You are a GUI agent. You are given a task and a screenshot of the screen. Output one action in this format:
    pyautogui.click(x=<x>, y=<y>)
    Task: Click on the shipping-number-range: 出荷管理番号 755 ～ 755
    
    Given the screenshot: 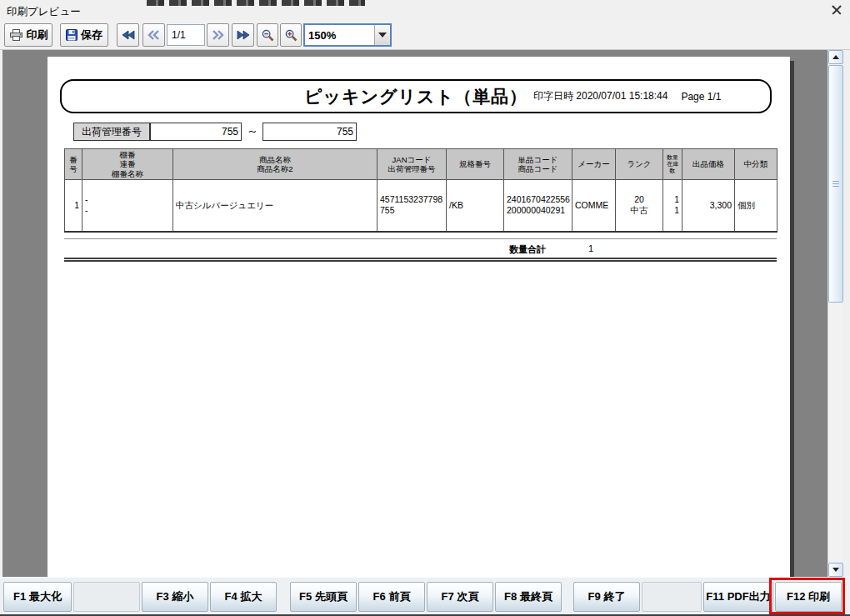 What is the action you would take?
    pyautogui.click(x=418, y=132)
    